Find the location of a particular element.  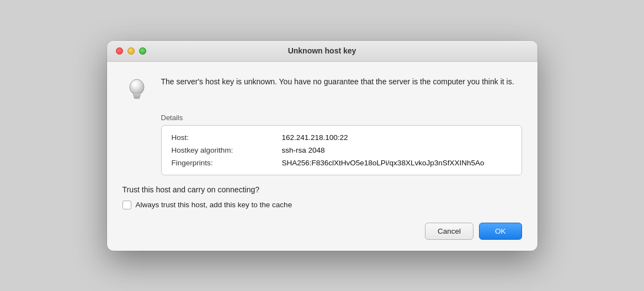

detail-row-host: Host: 162.241.218.100:22 is located at coordinates (342, 138).